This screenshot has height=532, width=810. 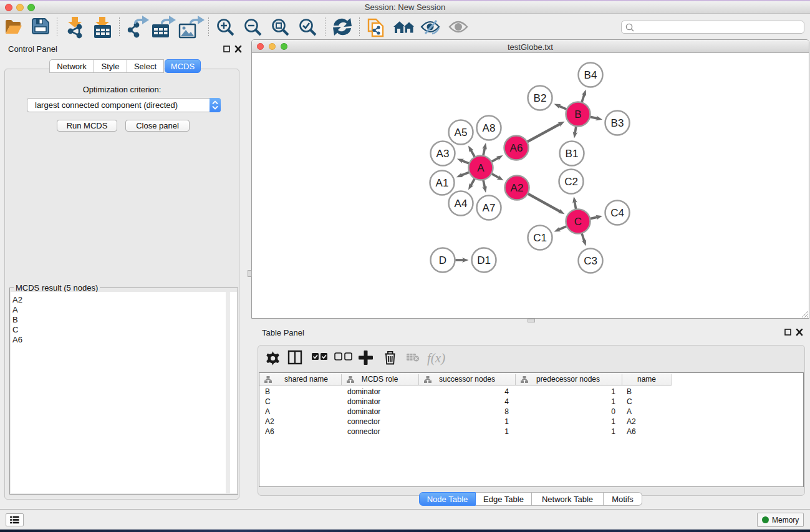 I want to click on svg-text: C4, so click(x=617, y=213).